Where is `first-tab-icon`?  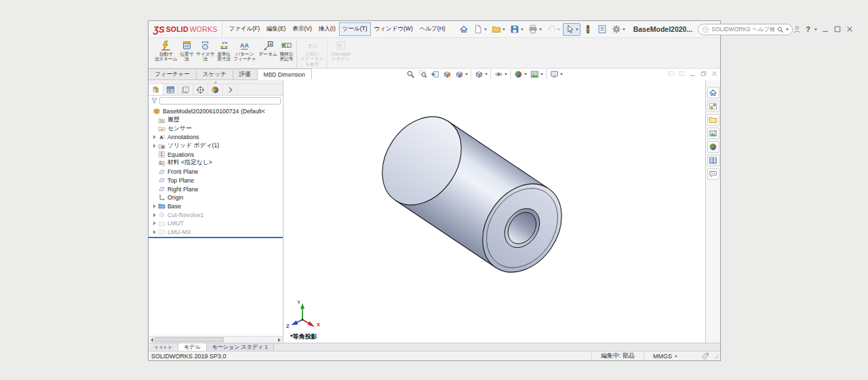 first-tab-icon is located at coordinates (156, 347).